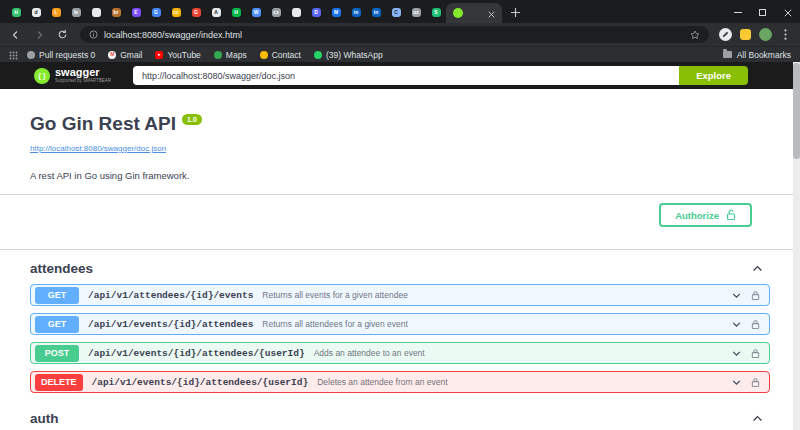 This screenshot has width=800, height=430. What do you see at coordinates (762, 12) in the screenshot?
I see `window-controls` at bounding box center [762, 12].